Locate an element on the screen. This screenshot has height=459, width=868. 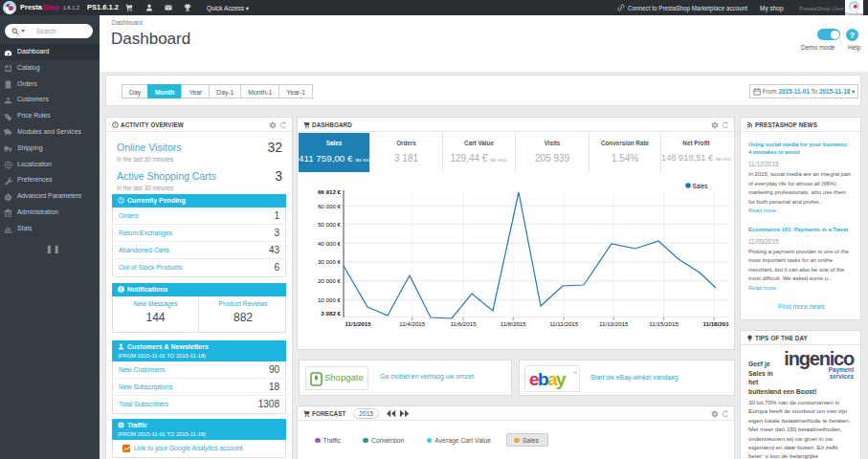
svg-text: 11/6/2015 is located at coordinates (464, 323).